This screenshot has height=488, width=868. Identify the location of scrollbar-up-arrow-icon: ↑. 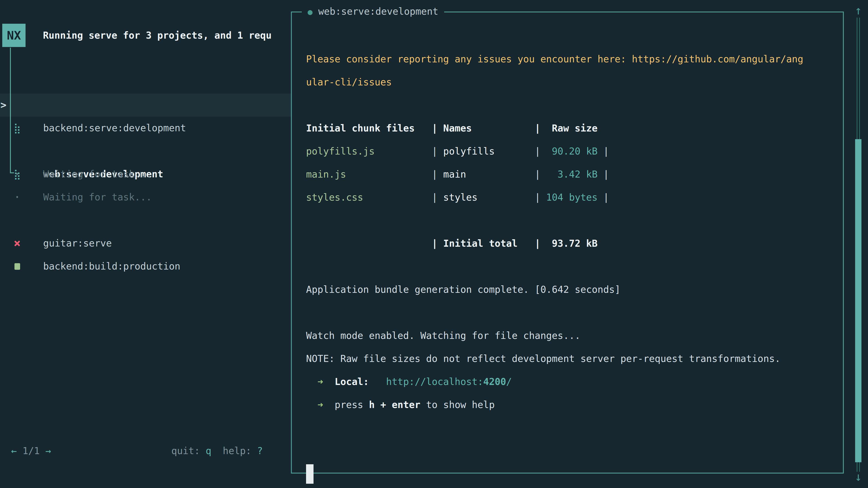
(858, 10).